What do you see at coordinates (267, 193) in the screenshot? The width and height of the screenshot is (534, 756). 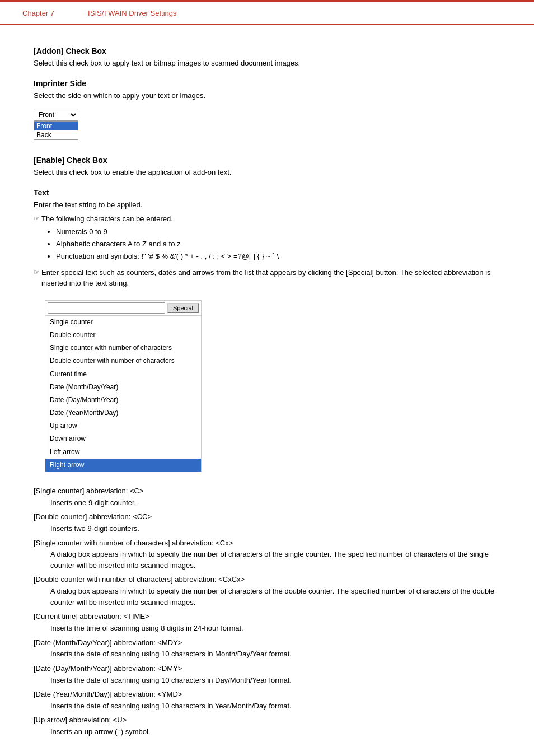 I see `text-section-title: Text` at bounding box center [267, 193].